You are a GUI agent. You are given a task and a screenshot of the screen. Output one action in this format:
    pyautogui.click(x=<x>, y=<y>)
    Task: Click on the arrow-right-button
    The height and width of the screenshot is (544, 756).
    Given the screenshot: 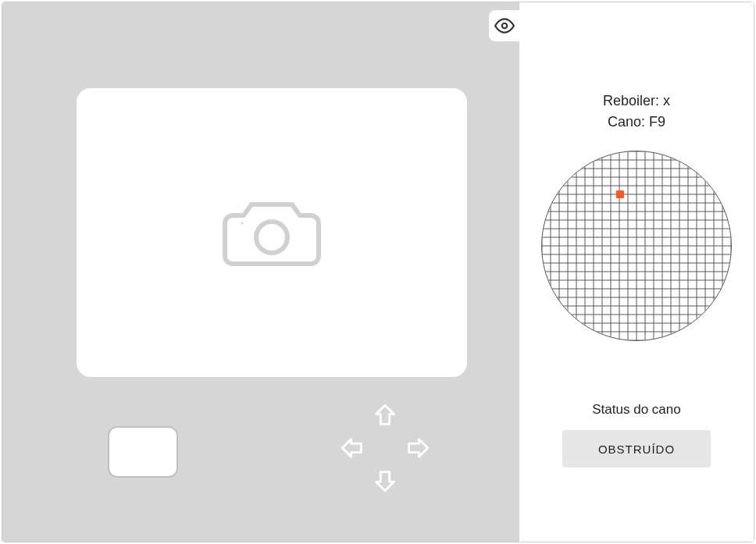 What is the action you would take?
    pyautogui.click(x=418, y=448)
    